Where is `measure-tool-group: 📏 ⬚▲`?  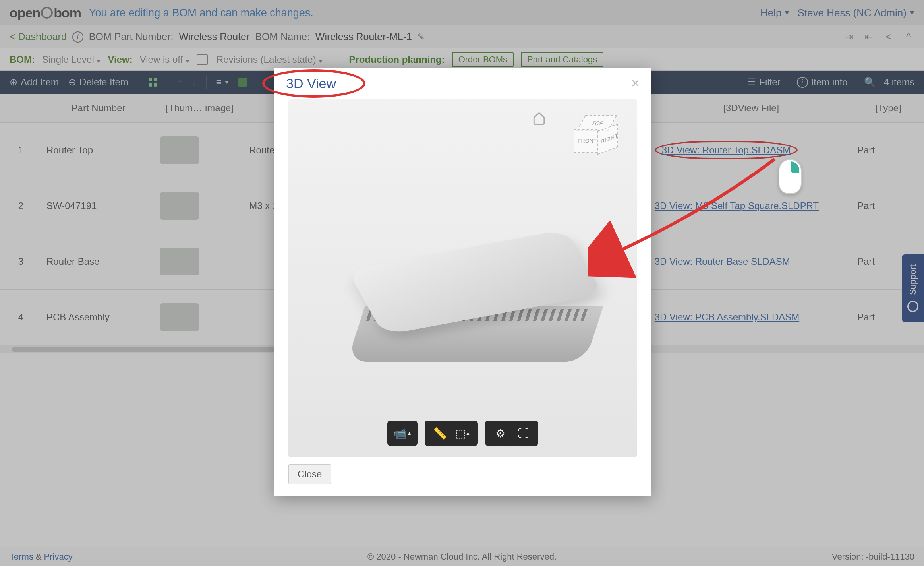 measure-tool-group: 📏 ⬚▲ is located at coordinates (451, 433).